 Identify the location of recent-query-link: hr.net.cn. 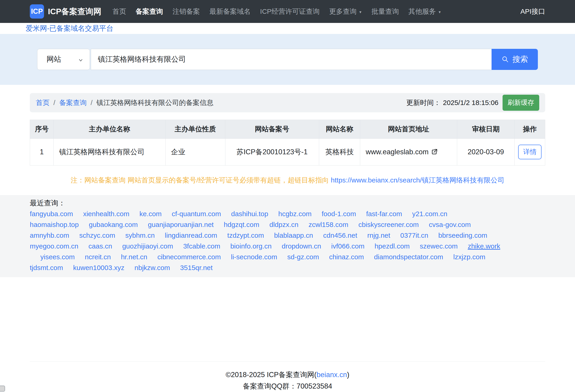
(134, 257).